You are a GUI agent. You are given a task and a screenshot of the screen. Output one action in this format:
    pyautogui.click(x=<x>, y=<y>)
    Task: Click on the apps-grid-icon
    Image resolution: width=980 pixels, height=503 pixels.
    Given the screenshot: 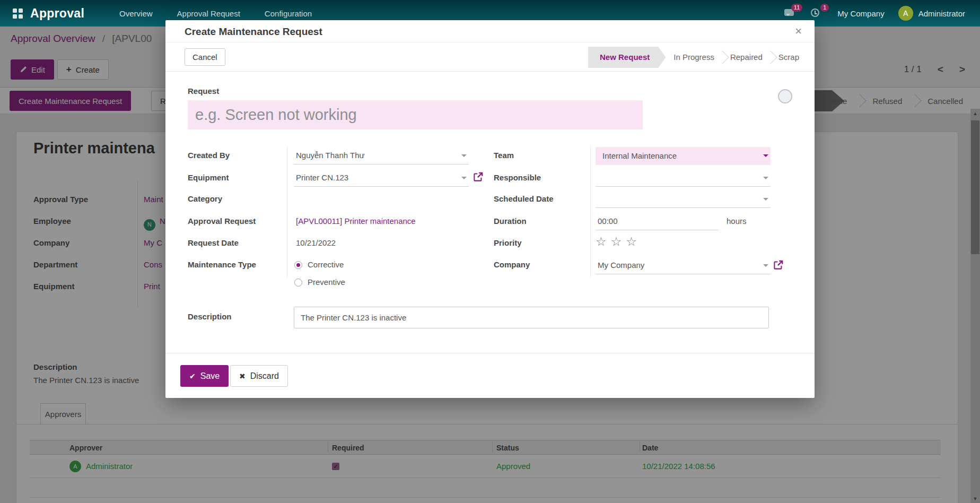 What is the action you would take?
    pyautogui.click(x=18, y=14)
    